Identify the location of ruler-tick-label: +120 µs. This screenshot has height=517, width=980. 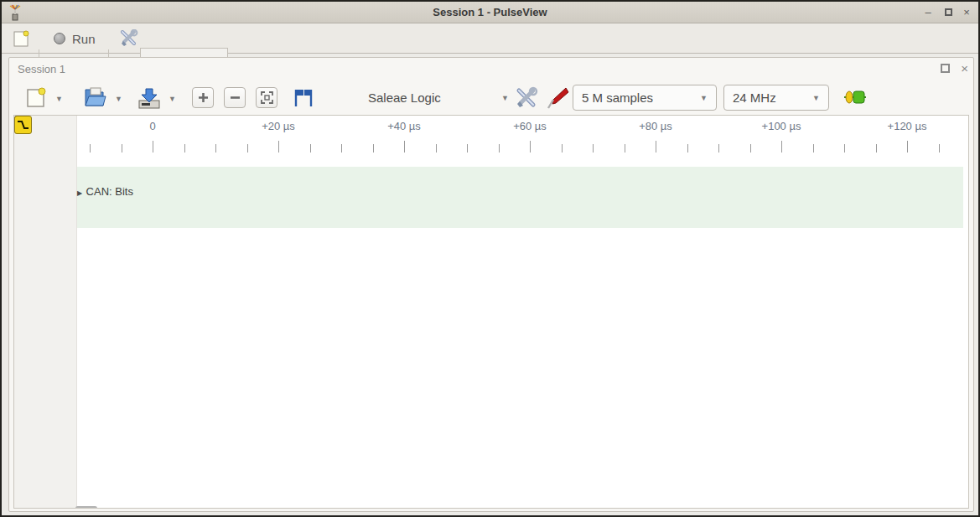
(907, 126).